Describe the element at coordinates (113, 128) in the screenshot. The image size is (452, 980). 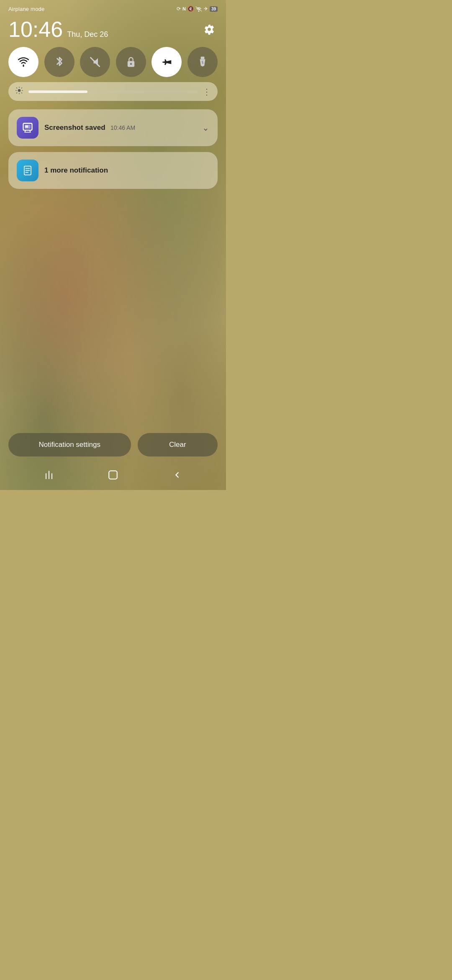
I see `notification-screenshot: Screenshot saved 10:46 AM ⌄` at that location.